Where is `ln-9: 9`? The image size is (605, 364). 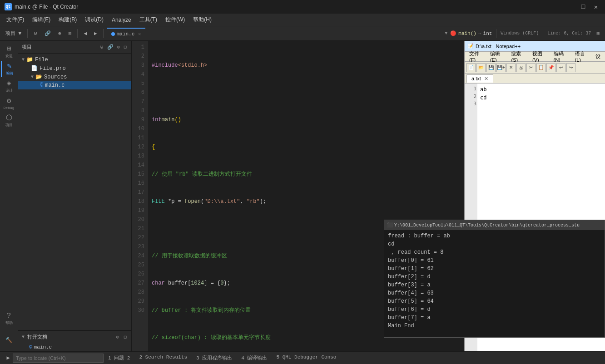
ln-9: 9 is located at coordinates (138, 120).